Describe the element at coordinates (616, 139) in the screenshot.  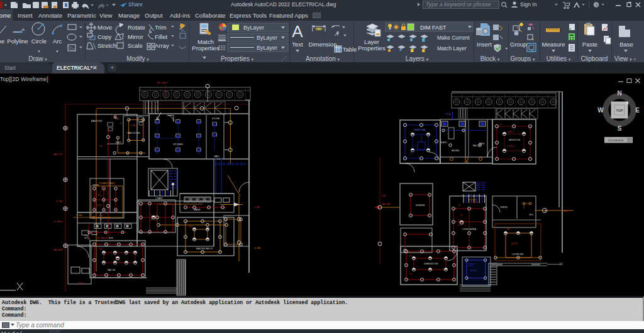
I see `svg-text: Unsaved` at that location.